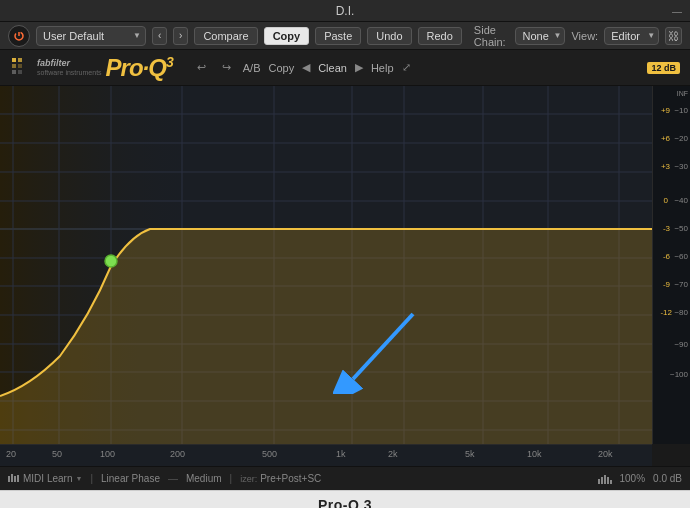 The width and height of the screenshot is (690, 508). I want to click on play-right-icon: ▶, so click(359, 68).